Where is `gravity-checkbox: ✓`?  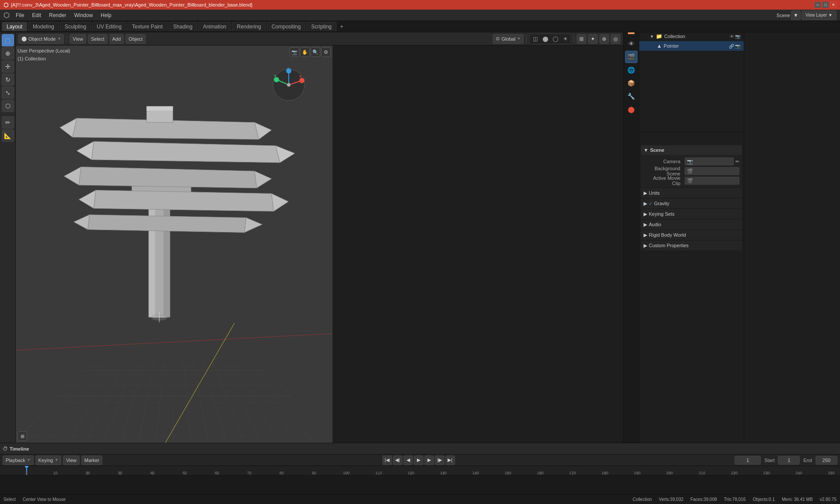
gravity-checkbox: ✓ is located at coordinates (651, 204).